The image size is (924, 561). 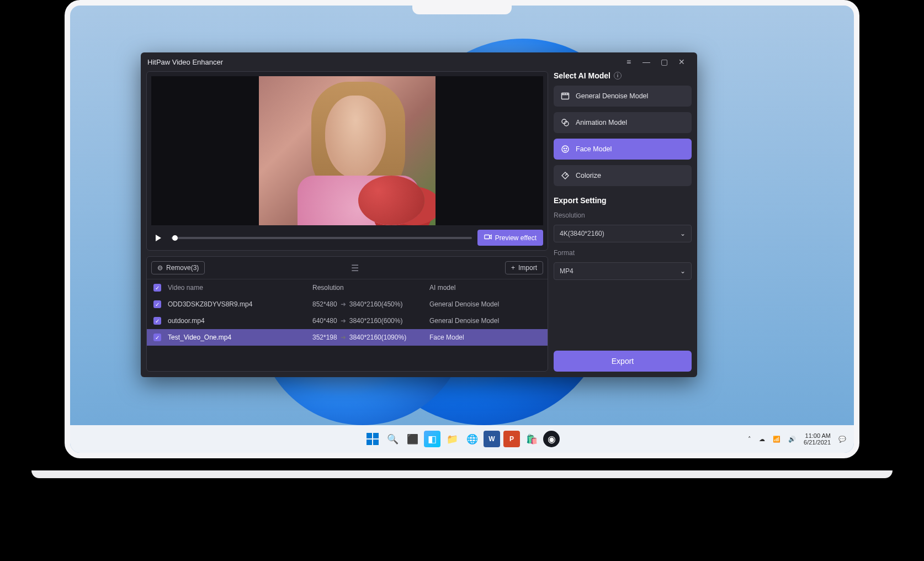 What do you see at coordinates (392, 439) in the screenshot?
I see `search-icon: 🔍` at bounding box center [392, 439].